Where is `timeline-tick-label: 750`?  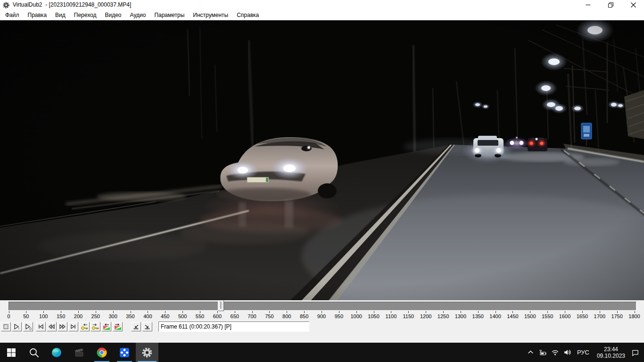
timeline-tick-label: 750 is located at coordinates (269, 316).